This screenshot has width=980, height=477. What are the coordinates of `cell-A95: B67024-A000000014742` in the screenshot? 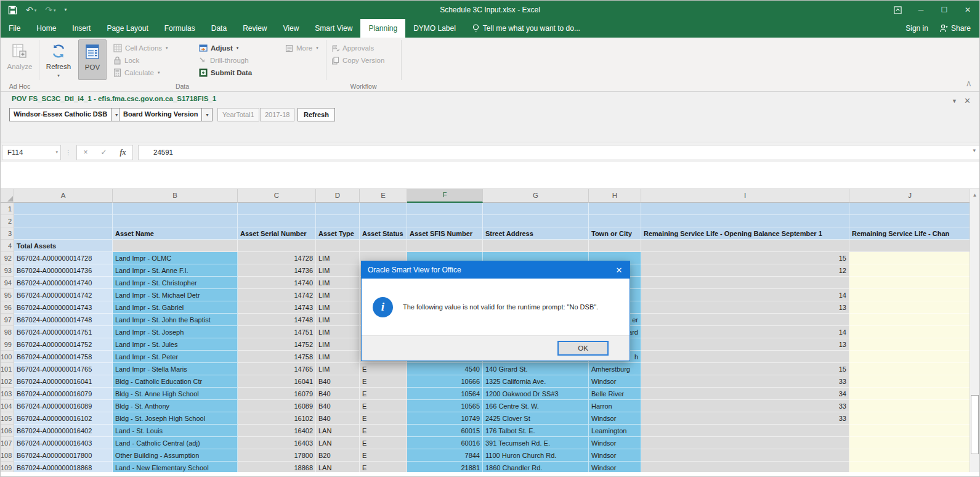 It's located at (63, 295).